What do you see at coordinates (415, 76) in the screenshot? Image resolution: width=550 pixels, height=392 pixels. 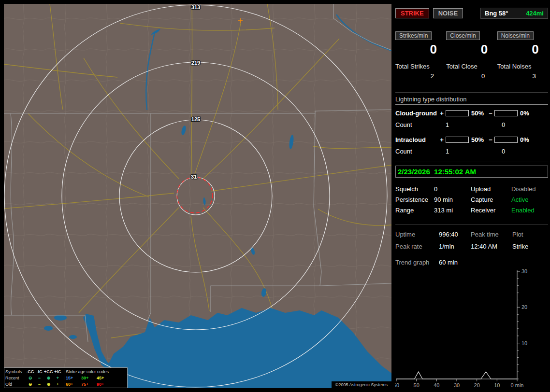 I see `total-strikes-value: 2` at bounding box center [415, 76].